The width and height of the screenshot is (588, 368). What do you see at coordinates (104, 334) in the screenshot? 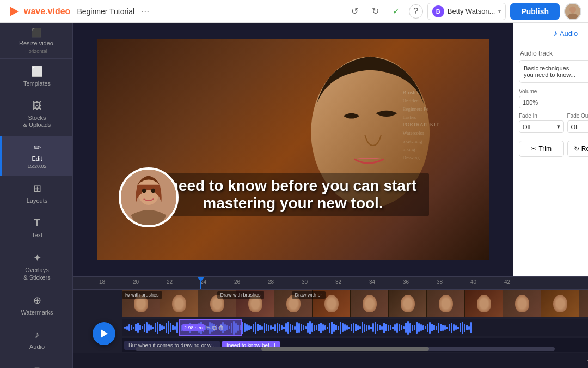
I see `play-button` at bounding box center [104, 334].